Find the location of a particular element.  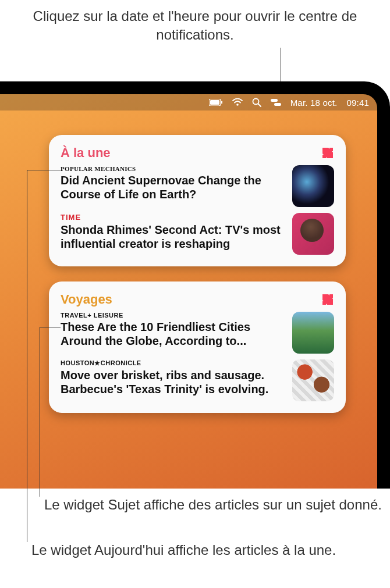

article-body: TRAVEL+ LEISURE These Are the 10 Friendl… is located at coordinates (172, 330).